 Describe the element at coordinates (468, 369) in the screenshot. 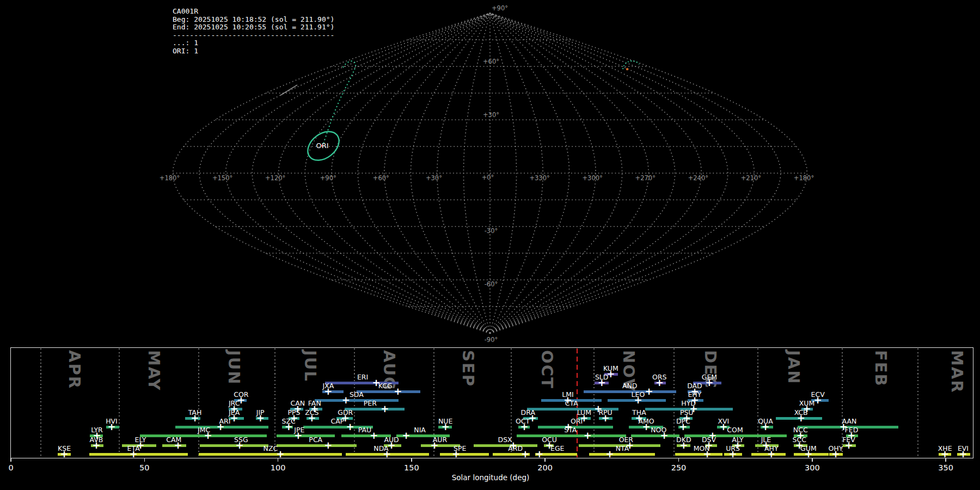

I see `month-label: SEP` at that location.